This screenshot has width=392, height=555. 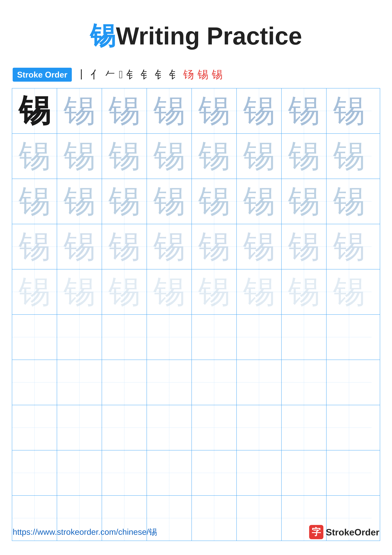 What do you see at coordinates (35, 201) in the screenshot?
I see `cell-3-1: 锡` at bounding box center [35, 201].